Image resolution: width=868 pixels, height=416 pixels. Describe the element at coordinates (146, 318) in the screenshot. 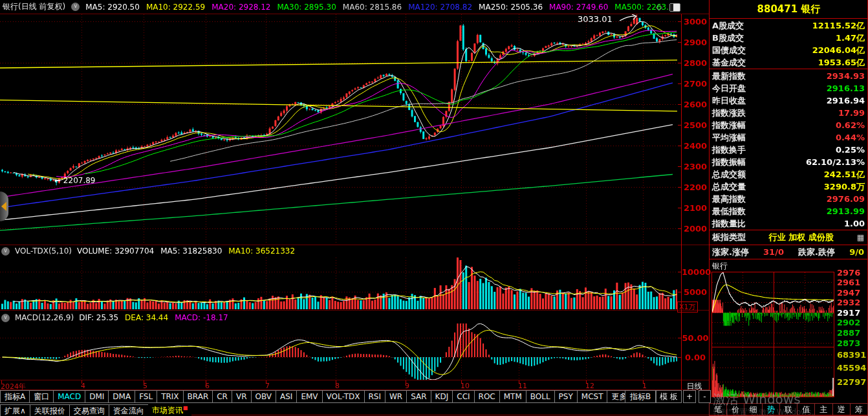

I see `panel-value: DEA: 34.44` at that location.